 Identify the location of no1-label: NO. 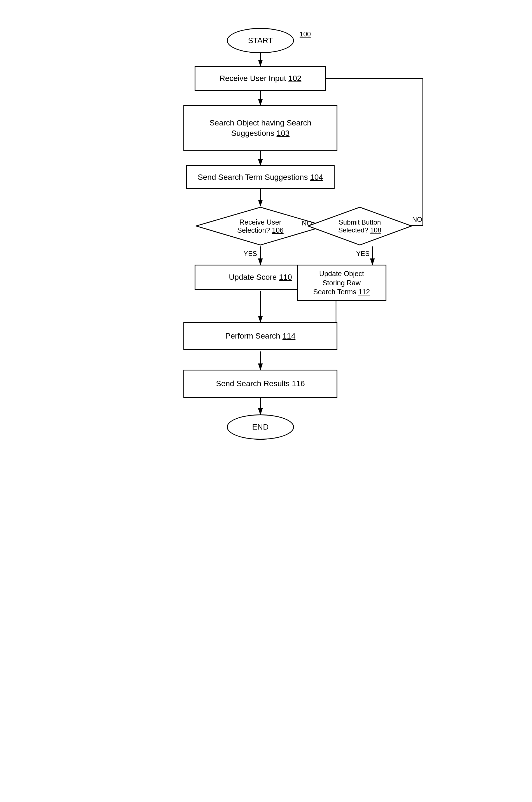
(307, 223).